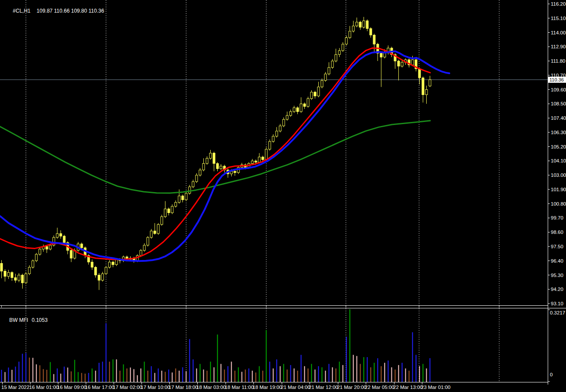  I want to click on price-axis, so click(557, 193).